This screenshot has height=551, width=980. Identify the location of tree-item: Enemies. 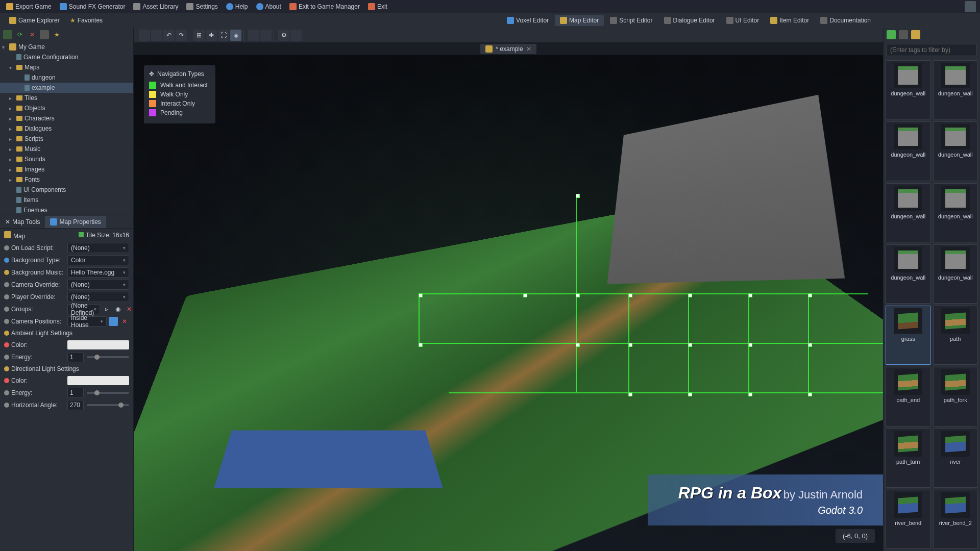
(66, 210).